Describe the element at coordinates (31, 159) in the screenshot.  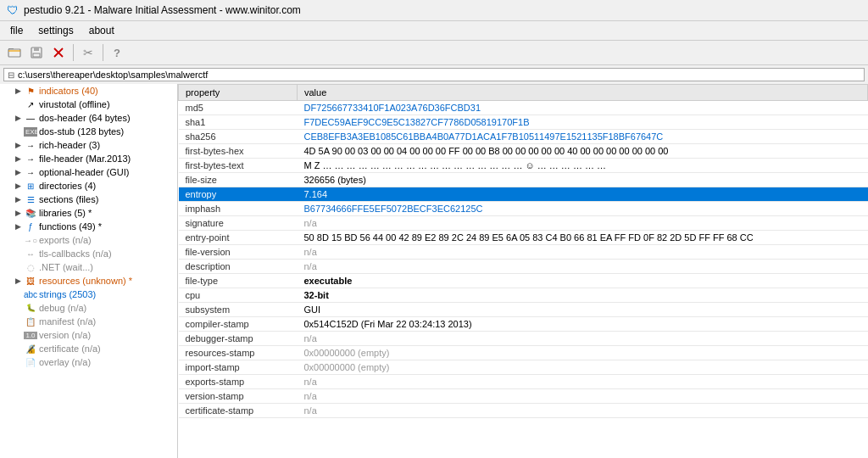
I see `file-header-icon: →` at that location.